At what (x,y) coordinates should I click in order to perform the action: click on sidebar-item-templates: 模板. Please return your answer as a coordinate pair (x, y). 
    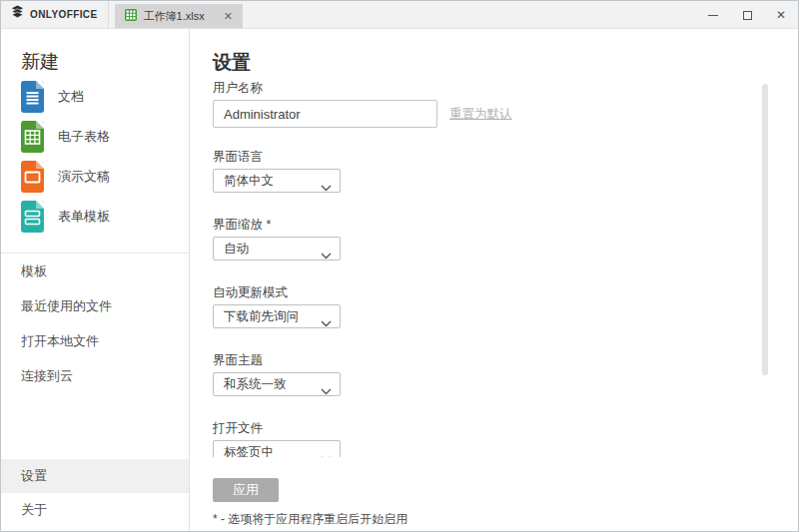
    Looking at the image, I should click on (95, 271).